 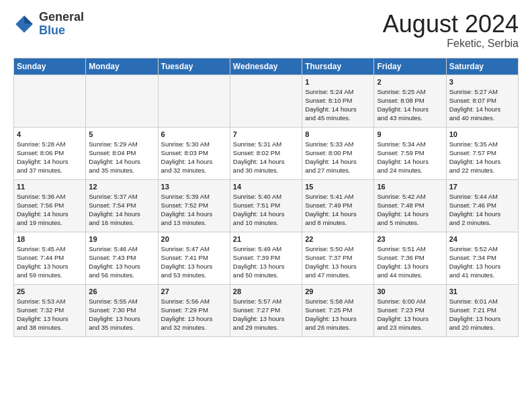 What do you see at coordinates (266, 153) in the screenshot?
I see `cell-1-3: 7Sunrise: 5:31 AM Sunset: 8:02 PM Daylig…` at bounding box center [266, 153].